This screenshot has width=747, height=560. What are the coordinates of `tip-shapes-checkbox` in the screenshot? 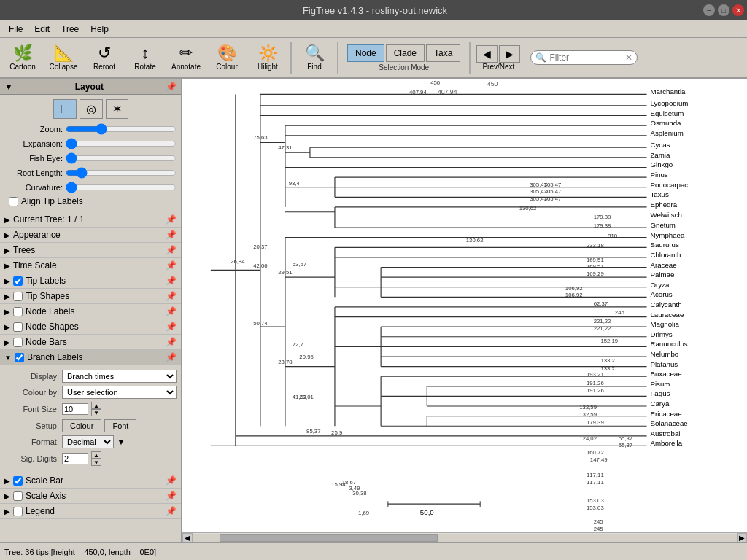 It's located at (18, 296).